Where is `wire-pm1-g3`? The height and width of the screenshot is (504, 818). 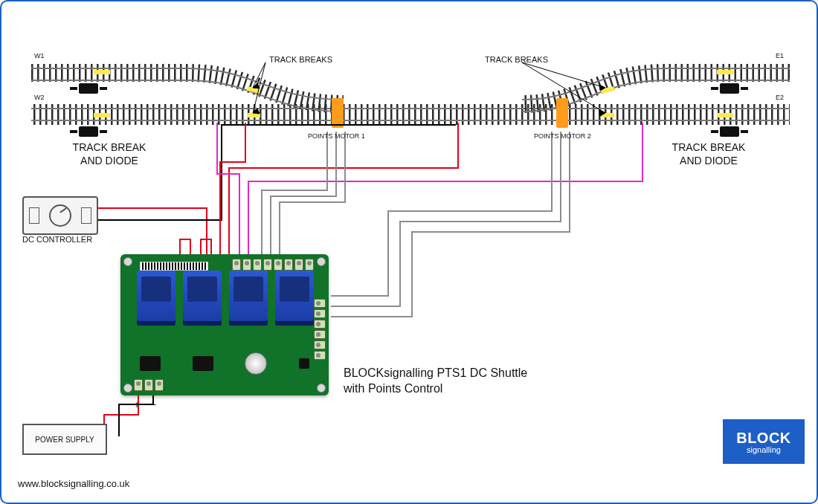 wire-pm1-g3 is located at coordinates (312, 201).